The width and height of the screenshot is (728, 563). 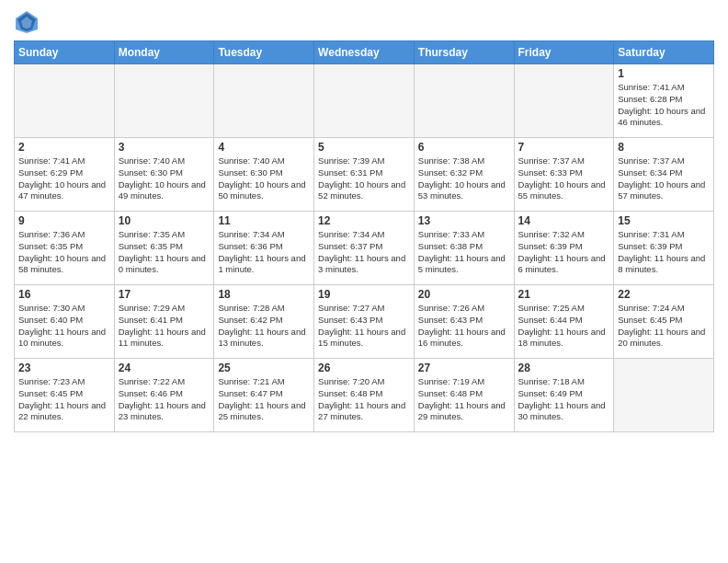 What do you see at coordinates (164, 175) in the screenshot?
I see `day-cell: 3Sunrise: 7:40 AM Sunset: 6:30 PM Daylig…` at bounding box center [164, 175].